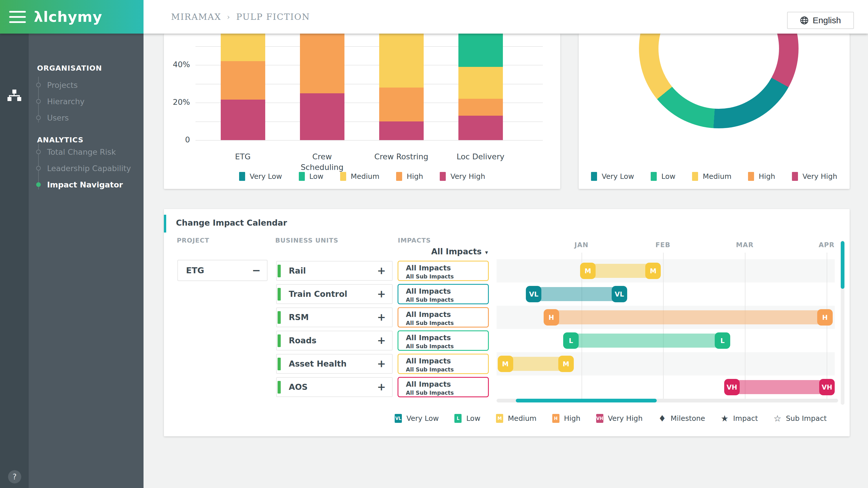  I want to click on sidebar-item-total-change-risk: Total Change Risk, so click(86, 152).